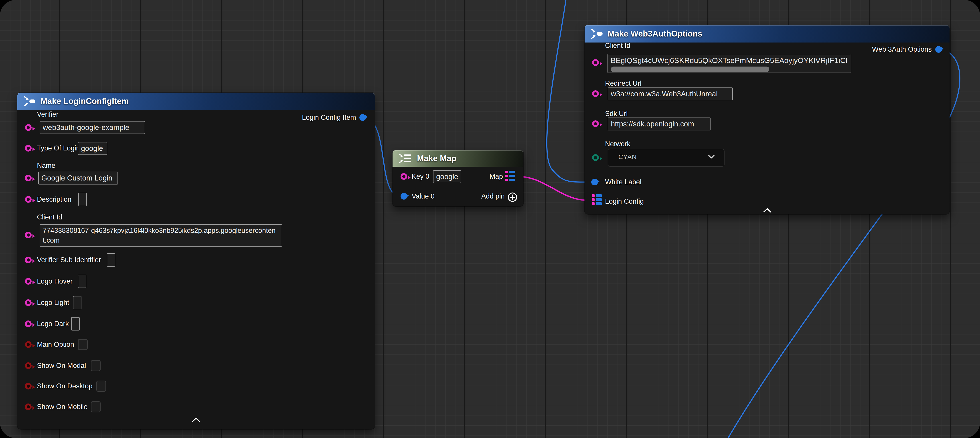 This screenshot has width=980, height=438. I want to click on pin-label-show-on-mobile: Show On Mobile, so click(62, 407).